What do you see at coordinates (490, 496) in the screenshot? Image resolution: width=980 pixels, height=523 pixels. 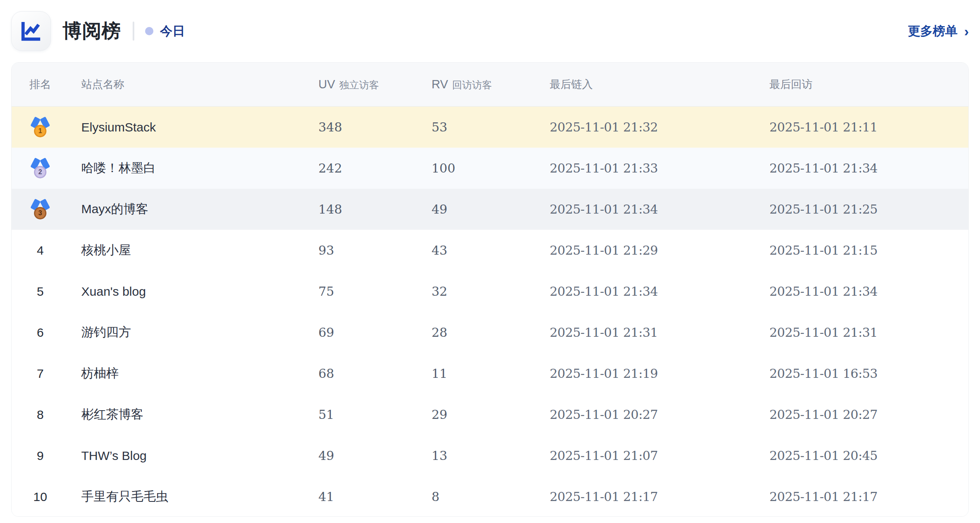 I see `table-row: 10 手里有只毛毛虫 41 8 2025-11-01 21:17 2025-11…` at bounding box center [490, 496].